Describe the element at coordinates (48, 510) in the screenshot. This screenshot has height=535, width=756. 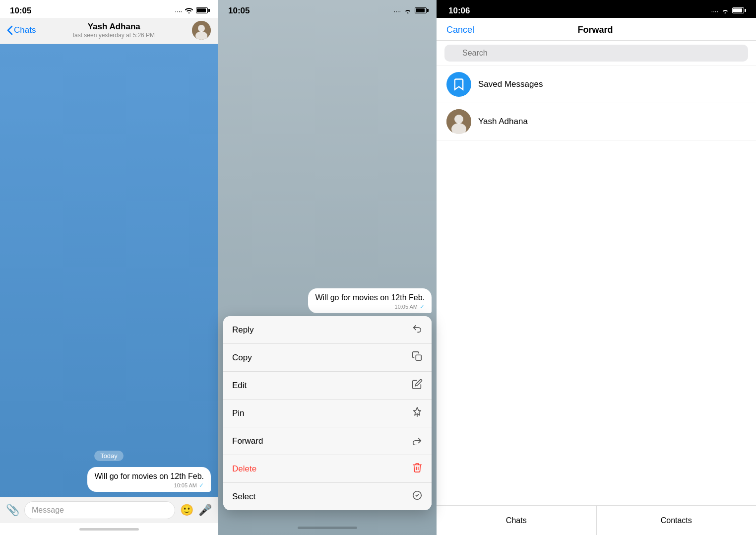
I see `message-placeholder-1: Message` at that location.